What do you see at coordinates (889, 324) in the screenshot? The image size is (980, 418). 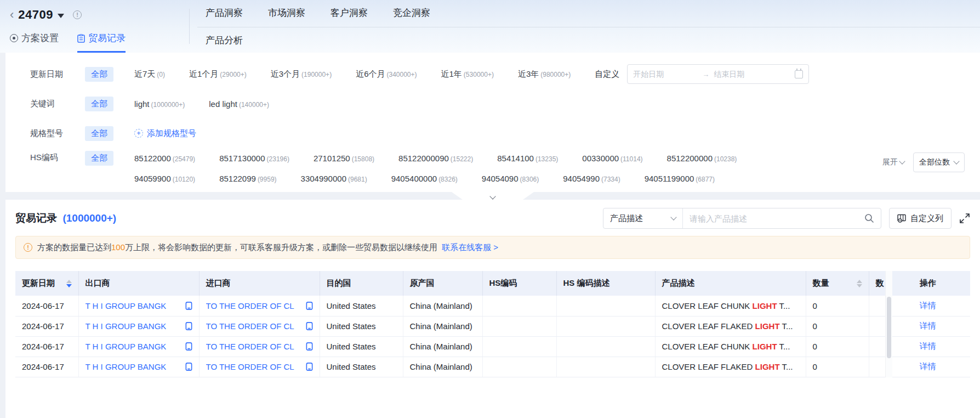 I see `vertical-scrollbar` at bounding box center [889, 324].